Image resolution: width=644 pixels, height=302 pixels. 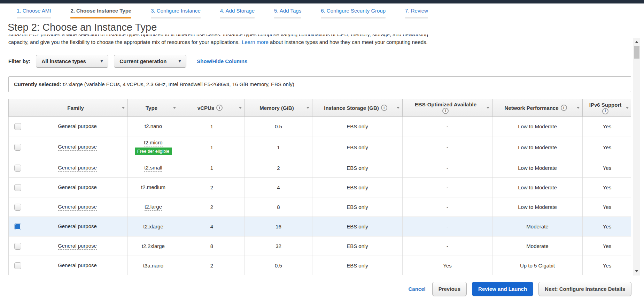 What do you see at coordinates (238, 11) in the screenshot?
I see `tab-label: 4. Add Storage` at bounding box center [238, 11].